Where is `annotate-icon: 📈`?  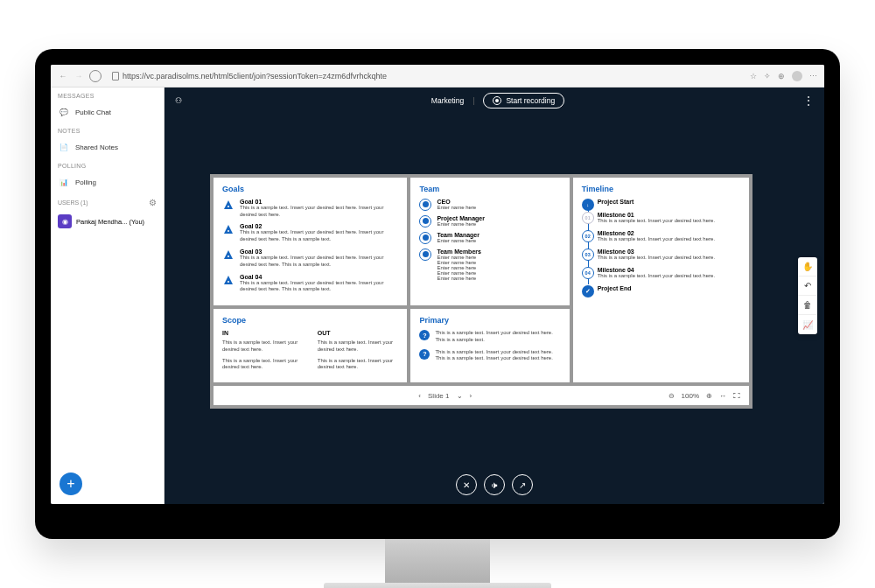 annotate-icon: 📈 is located at coordinates (808, 325).